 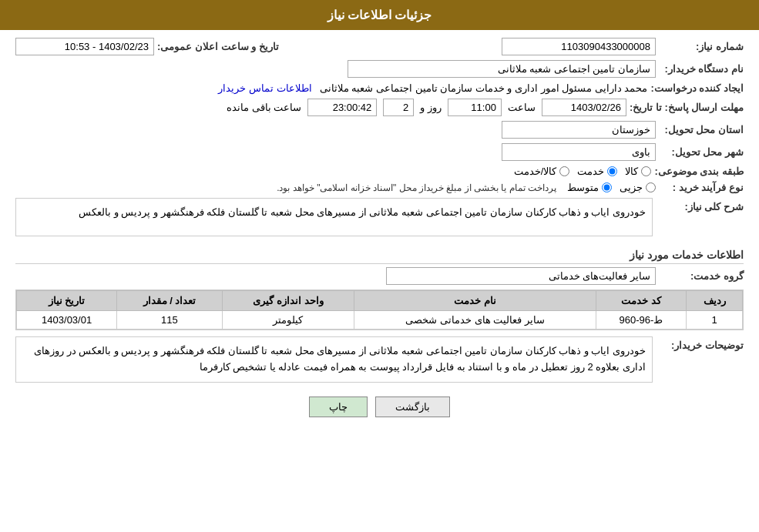 I want to click on col-header-qty: تعداد / مقدار, so click(x=170, y=301).